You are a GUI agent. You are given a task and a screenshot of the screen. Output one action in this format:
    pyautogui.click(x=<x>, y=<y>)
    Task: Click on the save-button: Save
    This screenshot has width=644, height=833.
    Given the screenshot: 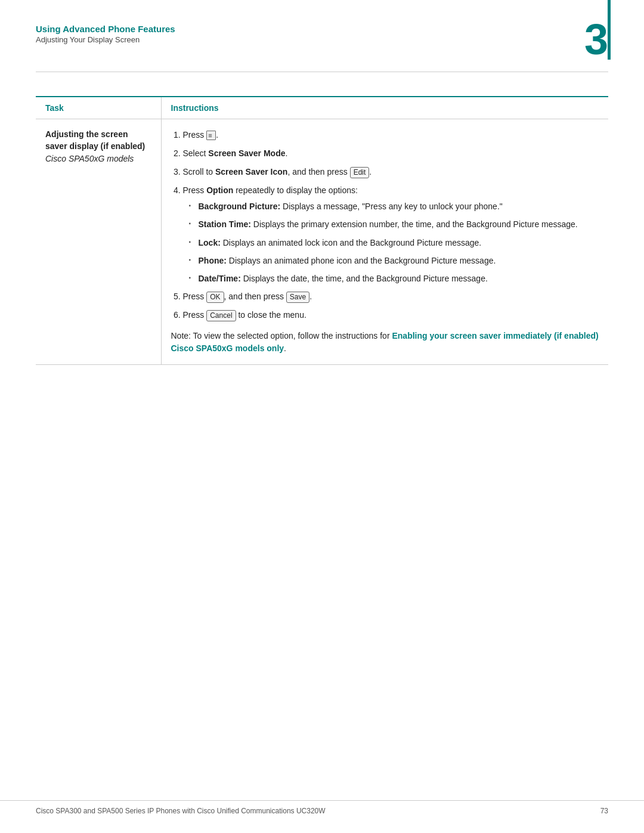 What is the action you would take?
    pyautogui.click(x=298, y=297)
    